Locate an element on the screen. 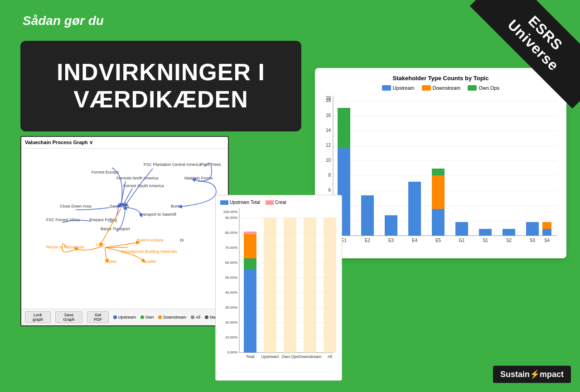 The width and height of the screenshot is (580, 392). legend-creat: Creat is located at coordinates (280, 202).